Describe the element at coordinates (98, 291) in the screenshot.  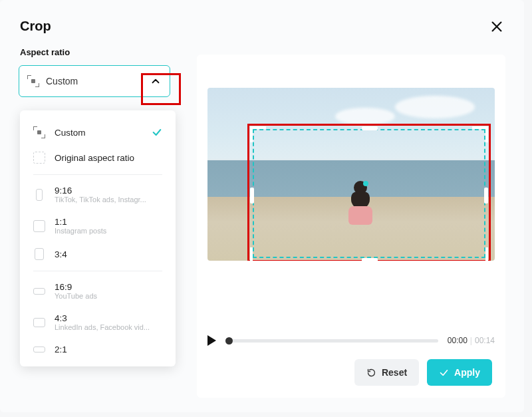
I see `option-16-9: 16:9 YouTube ads` at that location.